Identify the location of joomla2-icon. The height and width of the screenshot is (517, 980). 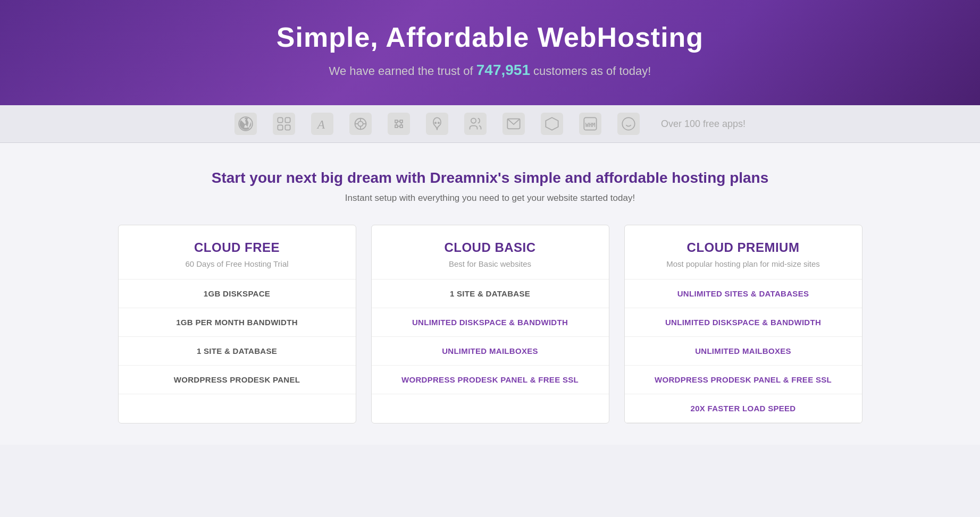
(399, 124).